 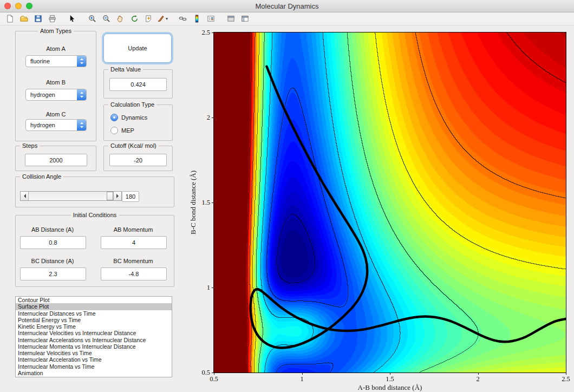 What do you see at coordinates (24, 19) in the screenshot?
I see `open-file-icon` at bounding box center [24, 19].